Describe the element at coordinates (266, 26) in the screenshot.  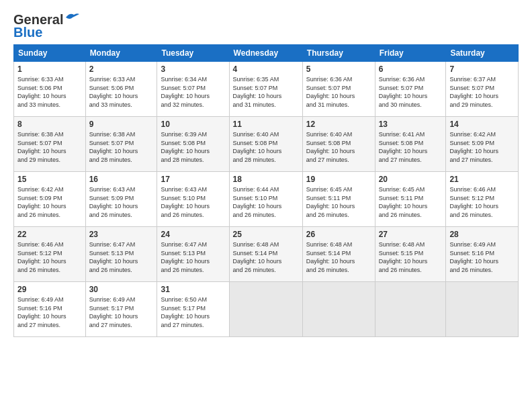
I see `header: General Blue` at that location.